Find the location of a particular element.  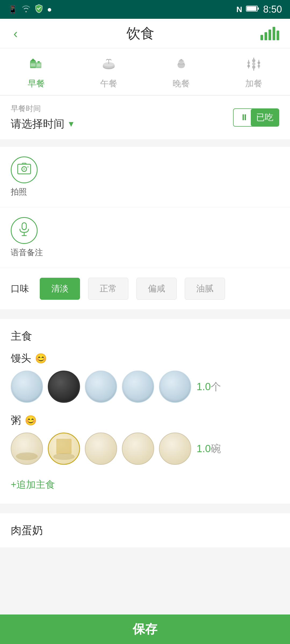

app-icon: ● is located at coordinates (49, 9).